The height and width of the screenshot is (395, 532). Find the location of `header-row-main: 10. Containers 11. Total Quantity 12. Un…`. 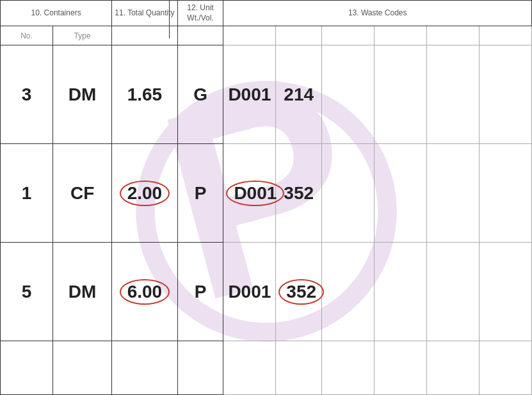

header-row-main: 10. Containers 11. Total Quantity 12. Un… is located at coordinates (266, 13).